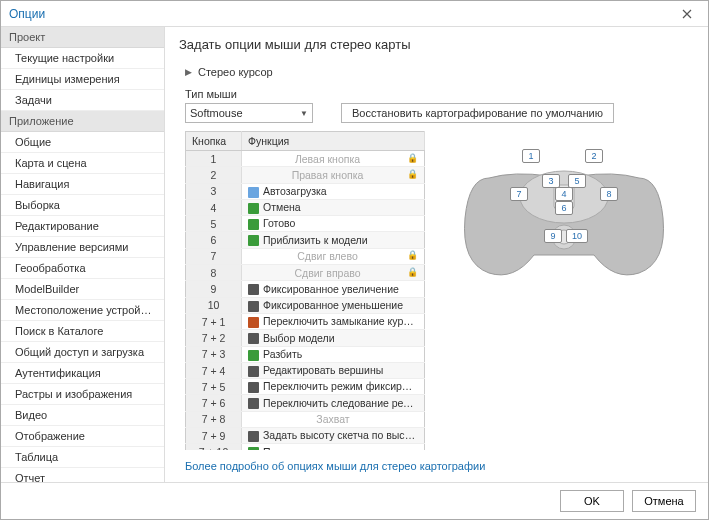 This screenshot has width=709, height=520. What do you see at coordinates (82, 268) in the screenshot?
I see `sidebar-item: Геообработка` at bounding box center [82, 268].